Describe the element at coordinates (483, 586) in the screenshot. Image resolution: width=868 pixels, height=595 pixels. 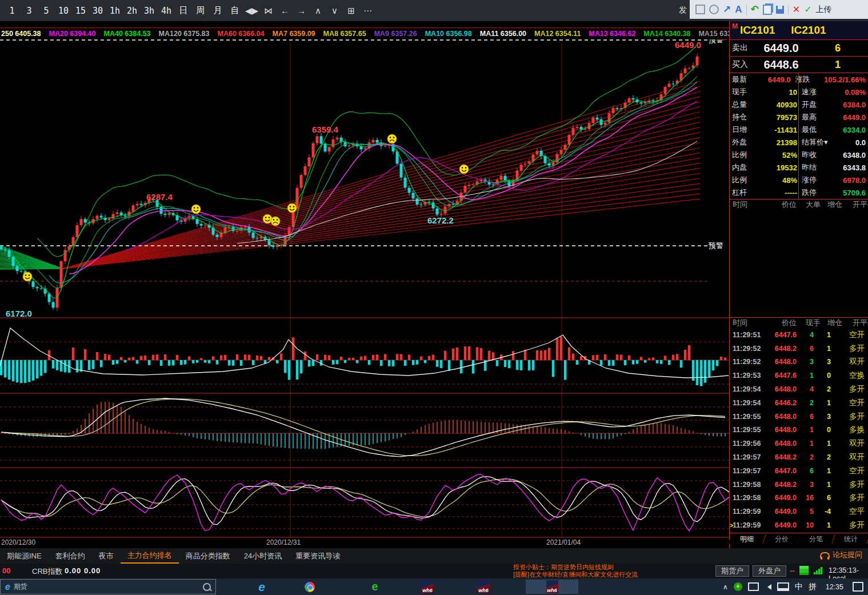
I see `wh6-app-icon-2: wh6` at that location.